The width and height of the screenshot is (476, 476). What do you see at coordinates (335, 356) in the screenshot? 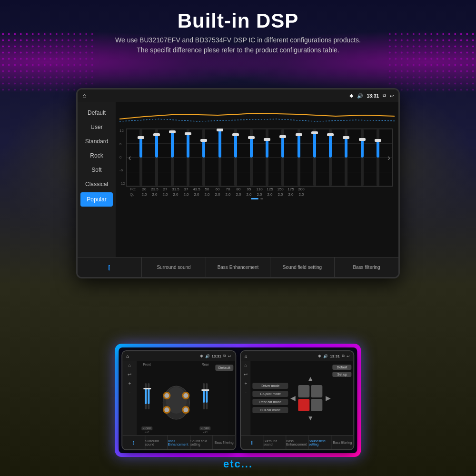
I see `mini-time-2: 13:31` at bounding box center [335, 356].